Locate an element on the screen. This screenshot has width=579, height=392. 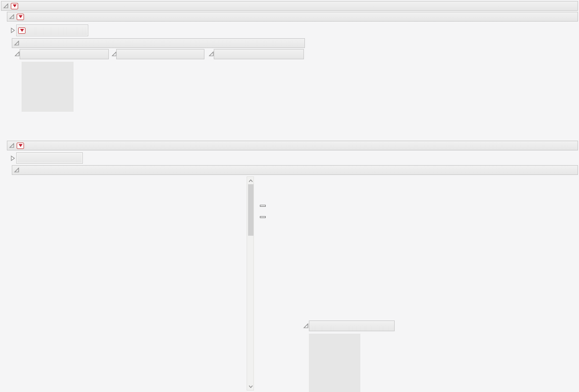
cubic-line-swatch is located at coordinates (533, 215).